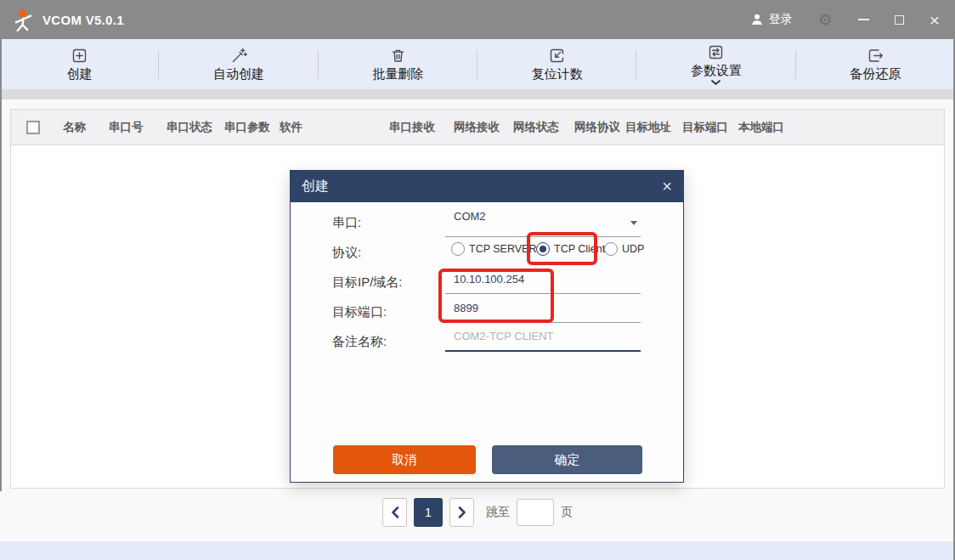 The width and height of the screenshot is (955, 560). I want to click on batch-delete-button: 批量删除, so click(398, 65).